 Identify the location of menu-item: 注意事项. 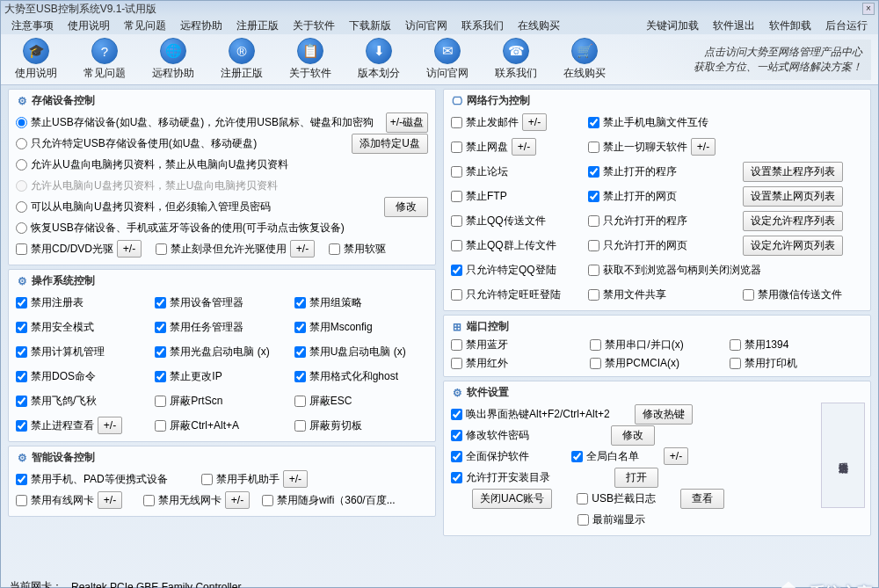
(33, 26).